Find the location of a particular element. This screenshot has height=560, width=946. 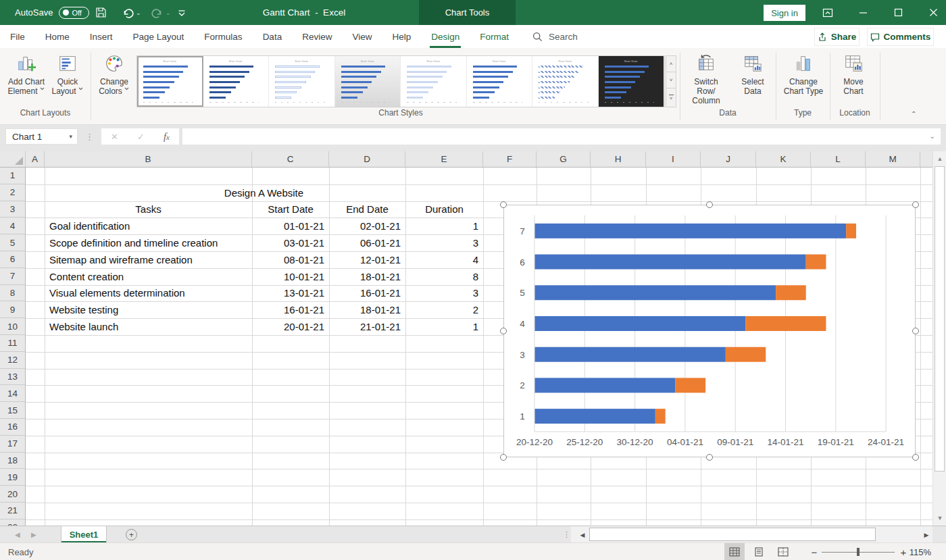

row-header-15: 15 is located at coordinates (12, 411).